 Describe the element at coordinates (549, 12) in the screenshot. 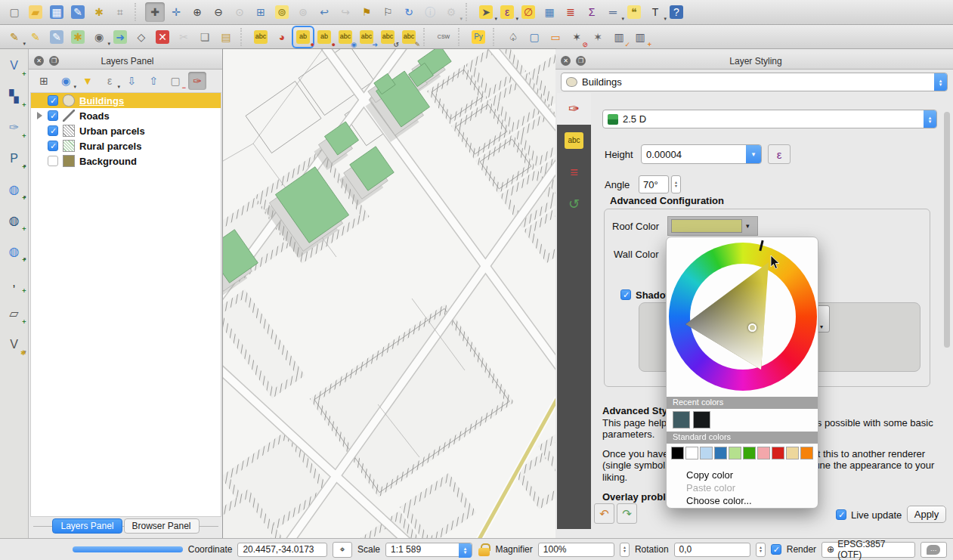

I see `open-attribute-table-button: ▦` at that location.